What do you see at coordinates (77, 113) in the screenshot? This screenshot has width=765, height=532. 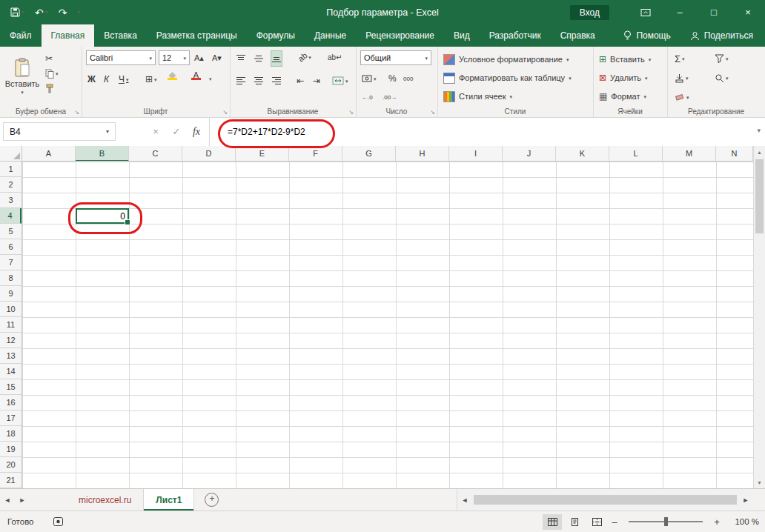 I see `clipboard-dialog-launcher-icon: ↘` at bounding box center [77, 113].